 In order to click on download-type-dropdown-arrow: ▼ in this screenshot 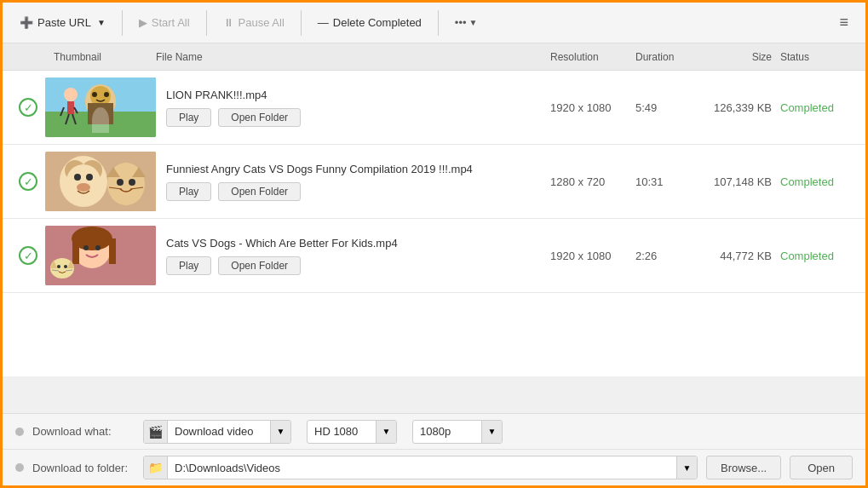, I will do `click(280, 432)`.